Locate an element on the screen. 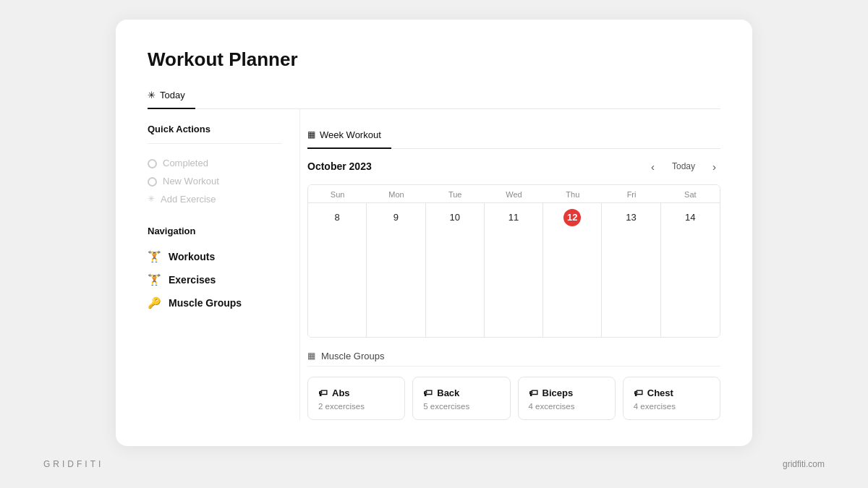 This screenshot has width=868, height=488. navigation-title: Navigation is located at coordinates (215, 231).